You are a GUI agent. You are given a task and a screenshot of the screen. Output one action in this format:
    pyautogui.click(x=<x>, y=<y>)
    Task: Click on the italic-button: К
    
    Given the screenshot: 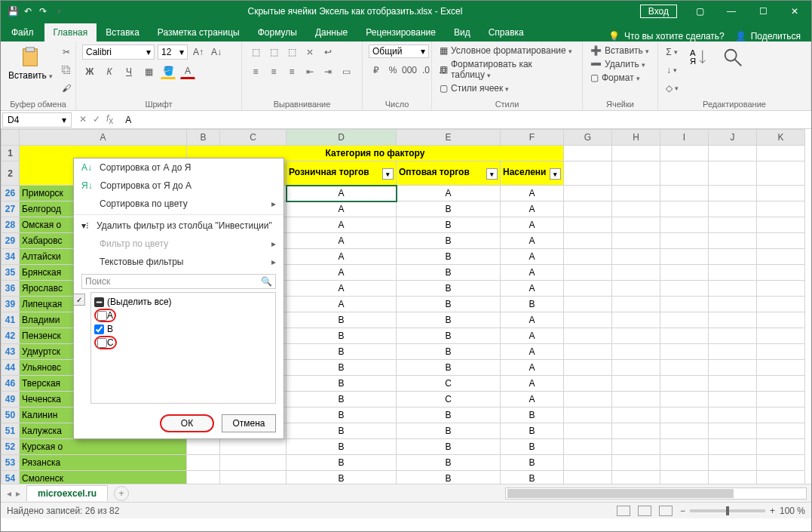 What is the action you would take?
    pyautogui.click(x=109, y=72)
    